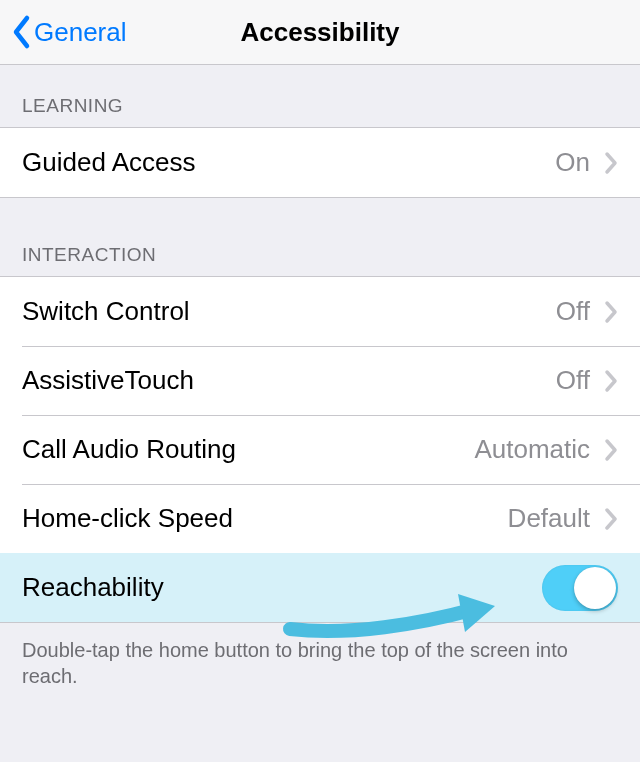  Describe the element at coordinates (572, 162) in the screenshot. I see `row-value: On` at that location.